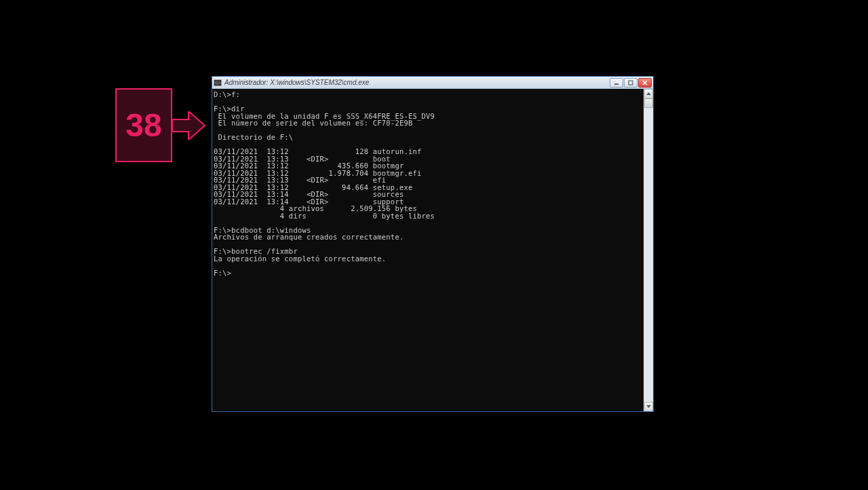  I want to click on minimize-button, so click(616, 83).